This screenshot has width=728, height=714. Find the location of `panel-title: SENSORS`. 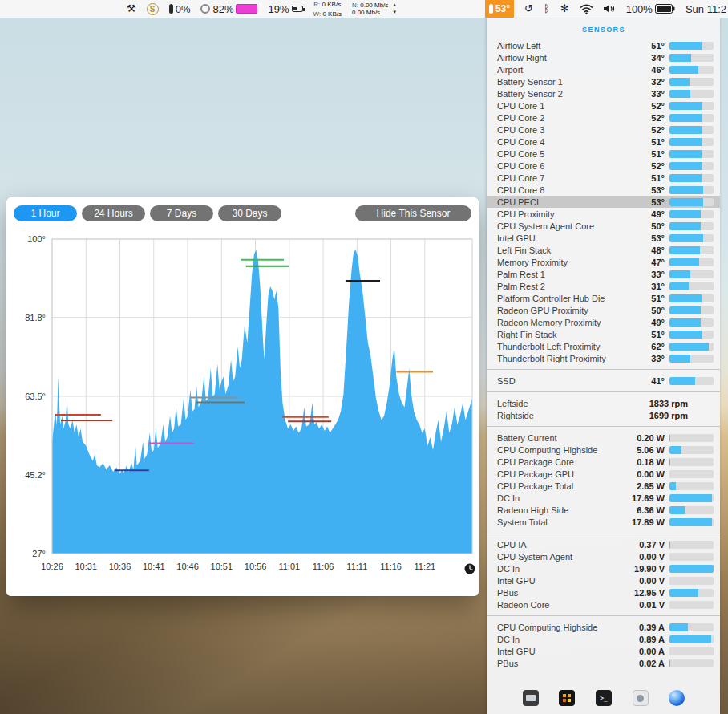

panel-title: SENSORS is located at coordinates (604, 30).